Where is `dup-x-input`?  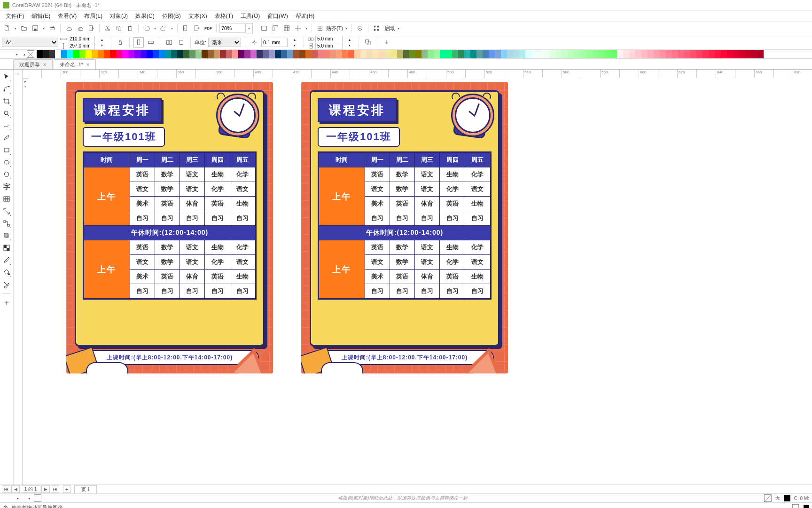 dup-x-input is located at coordinates (329, 39).